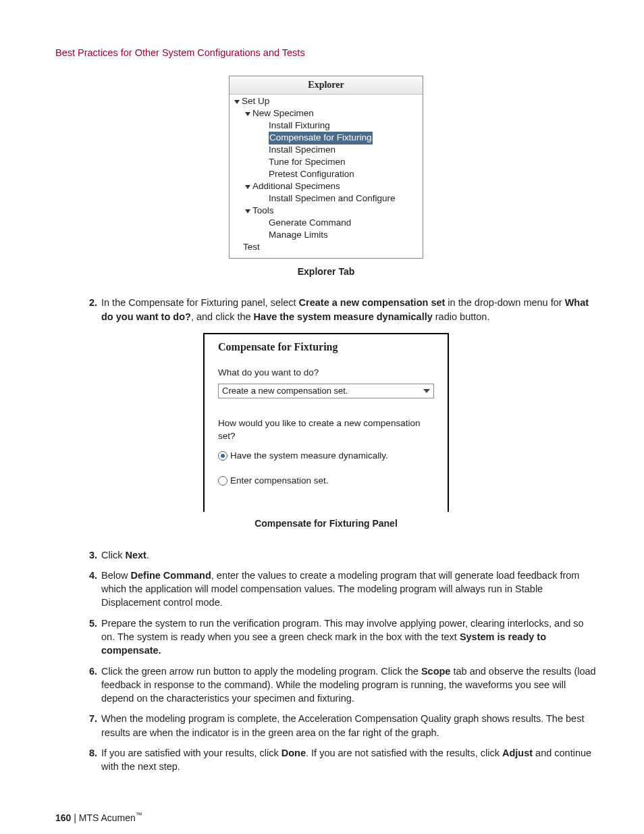  What do you see at coordinates (90, 725) in the screenshot?
I see `step-number: 7.` at bounding box center [90, 725].